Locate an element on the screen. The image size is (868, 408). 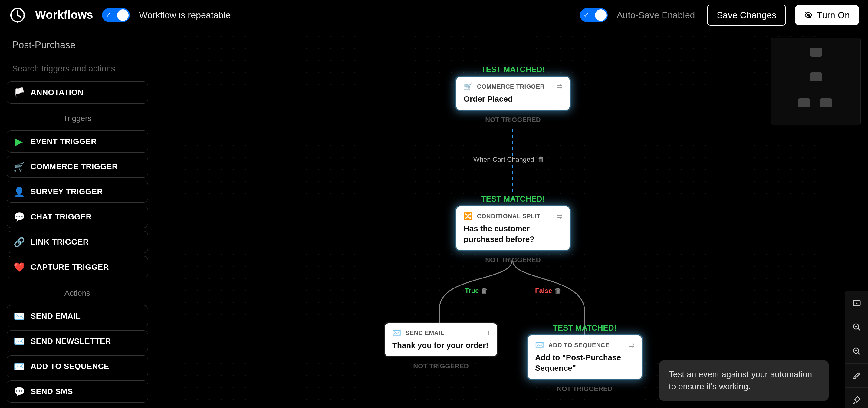
flag-icon: 🏳️ is located at coordinates (19, 92).